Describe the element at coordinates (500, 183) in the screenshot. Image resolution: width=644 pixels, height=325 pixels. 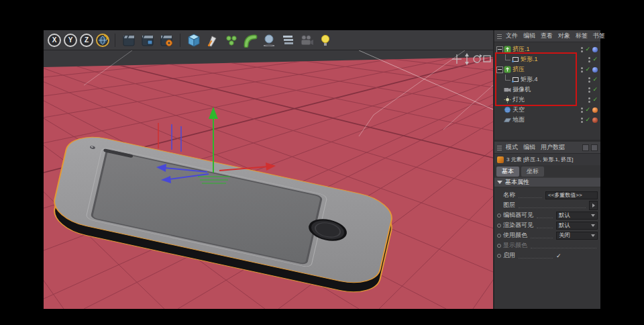
I see `section-collapse-icon` at that location.